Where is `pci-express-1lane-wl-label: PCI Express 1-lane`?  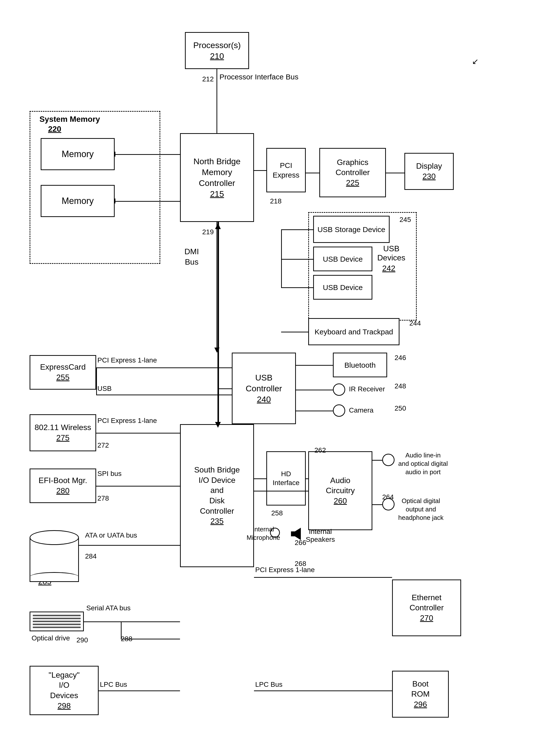
pci-express-1lane-wl-label: PCI Express 1-lane is located at coordinates (127, 421).